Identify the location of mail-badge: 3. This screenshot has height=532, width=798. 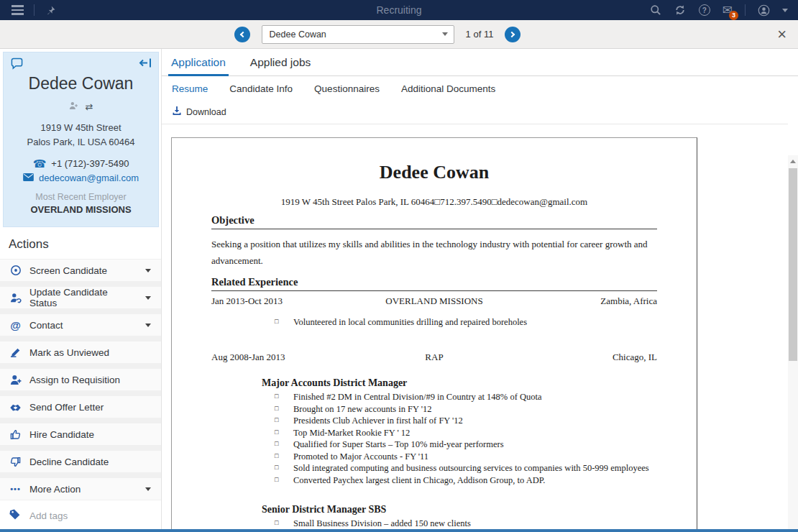
(733, 16).